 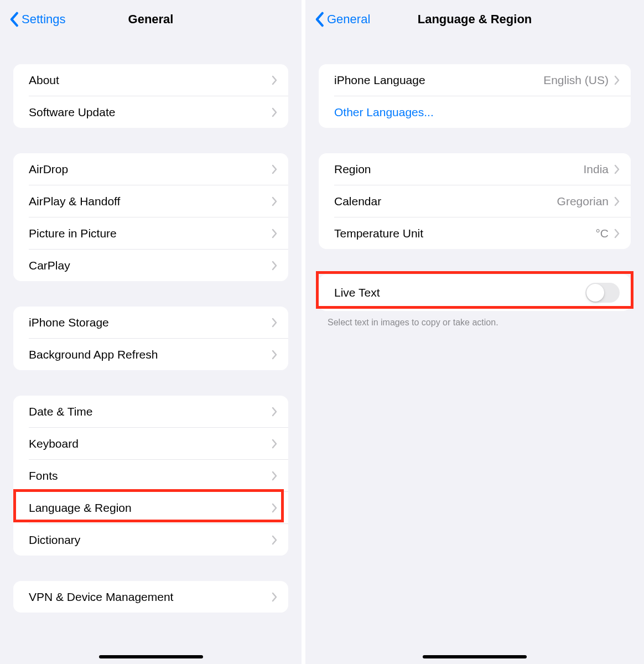 What do you see at coordinates (44, 19) in the screenshot?
I see `back-label: Settings` at bounding box center [44, 19].